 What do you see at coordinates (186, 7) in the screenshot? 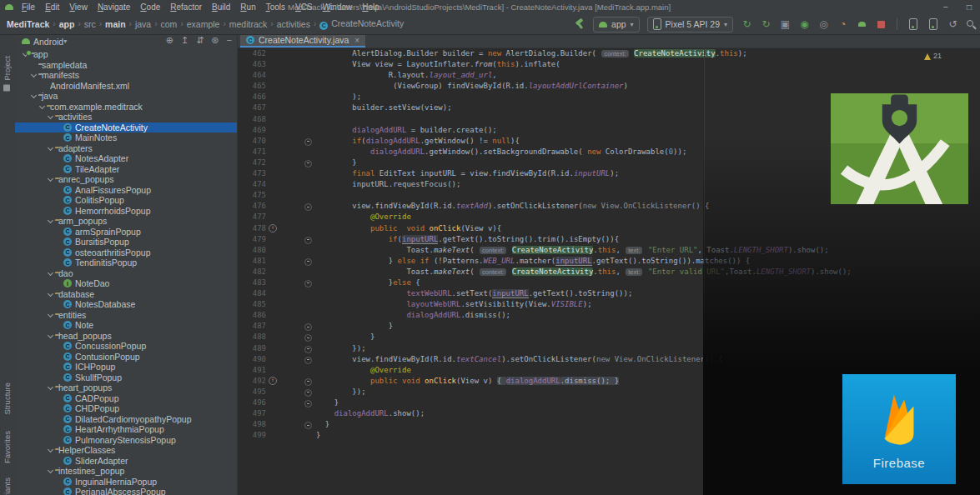
I see `menu-refactor: Refactor` at bounding box center [186, 7].